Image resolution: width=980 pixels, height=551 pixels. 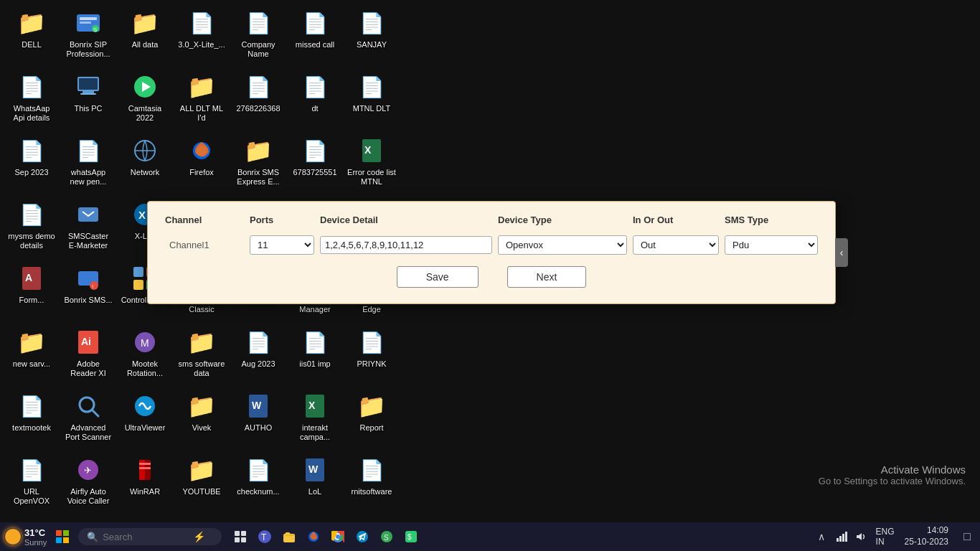 What do you see at coordinates (362, 537) in the screenshot?
I see `telegram-taskbar-button` at bounding box center [362, 537].